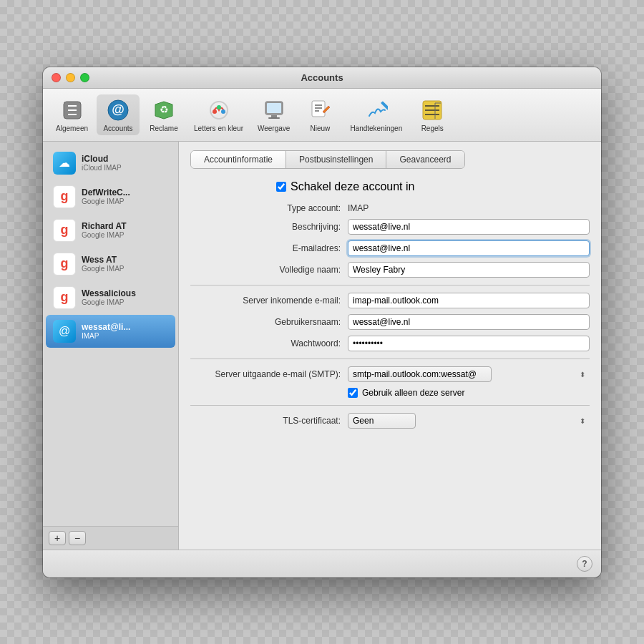 This screenshot has width=644, height=644. What do you see at coordinates (469, 322) in the screenshot?
I see `gebruiker-input` at bounding box center [469, 322].